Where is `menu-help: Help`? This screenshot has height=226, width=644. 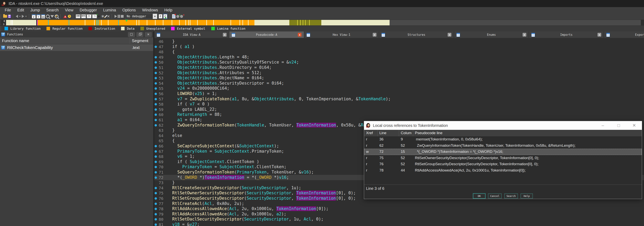
menu-help: Help is located at coordinates (168, 10).